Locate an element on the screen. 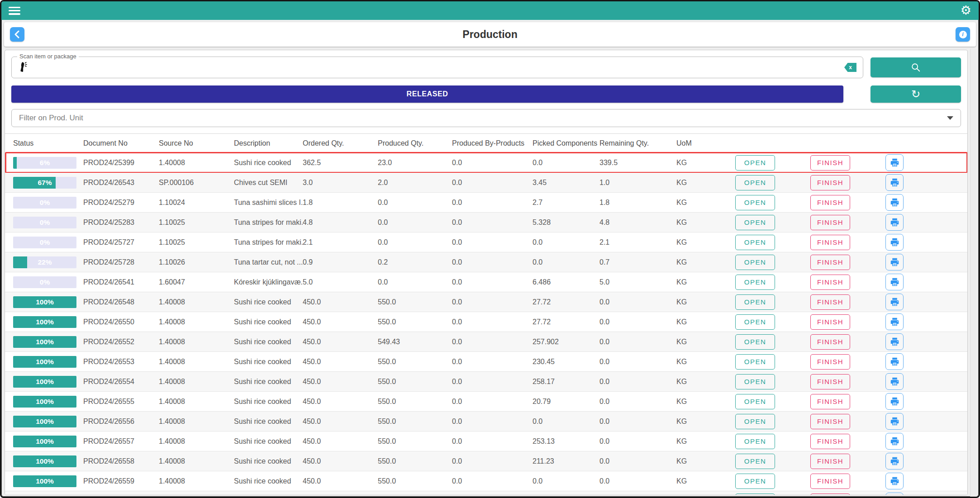 The height and width of the screenshot is (498, 980). table-row: 100% PROD24/26556 1.40008 Sushi rice coo… is located at coordinates (486, 422).